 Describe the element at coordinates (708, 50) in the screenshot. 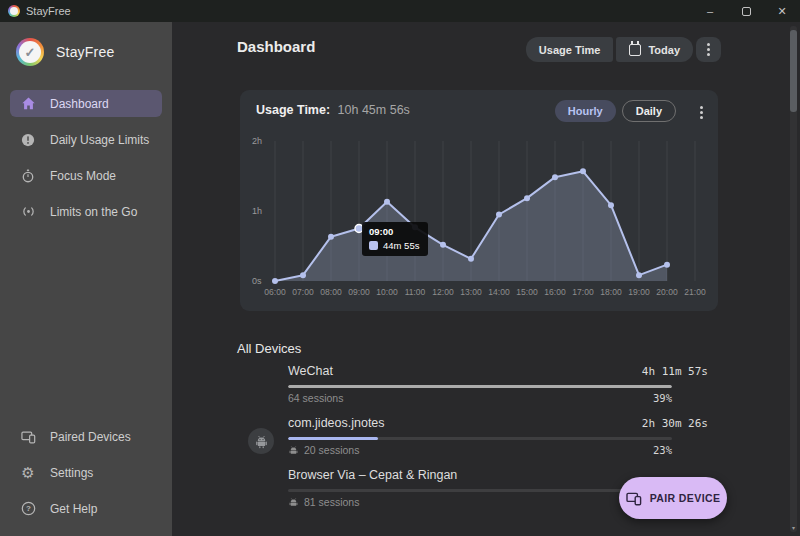

I see `header-more-menu-button` at that location.